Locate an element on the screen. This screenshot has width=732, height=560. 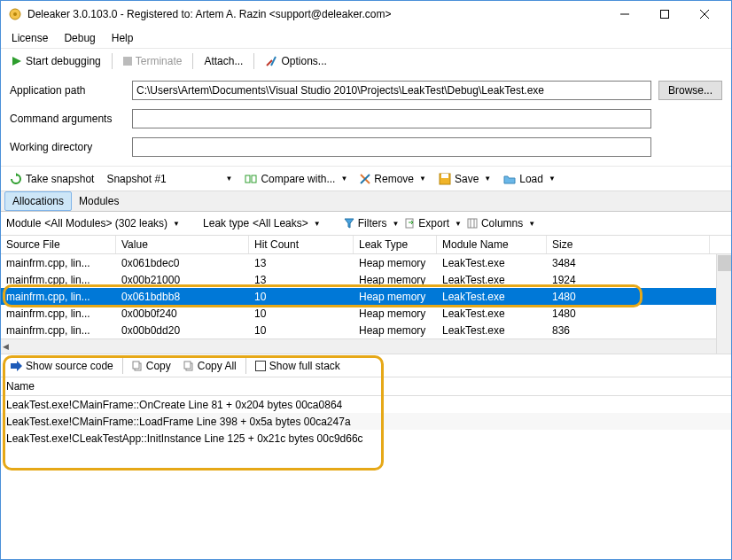
cmd-args-label: Command arguments is located at coordinates (71, 119).